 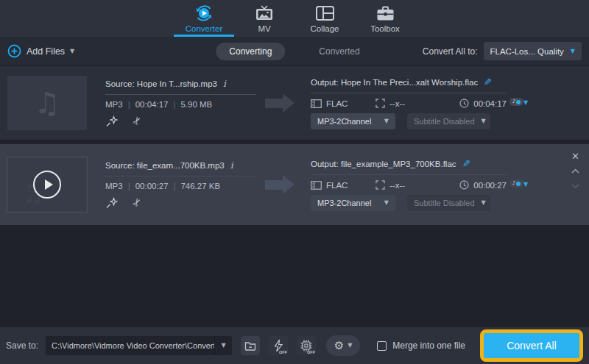 What do you see at coordinates (250, 346) in the screenshot?
I see `folder-icon` at bounding box center [250, 346].